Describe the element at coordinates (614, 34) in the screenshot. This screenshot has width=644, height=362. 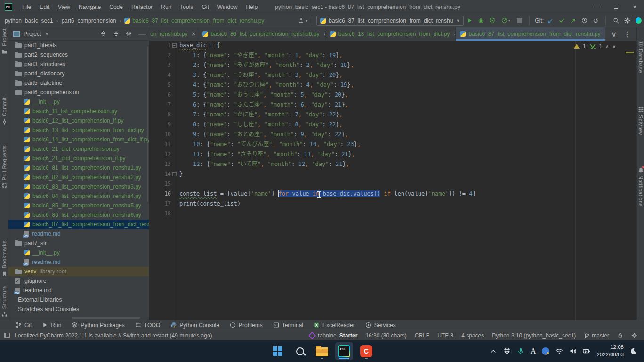
I see `tab-list-chevron-icon: ∨` at that location.